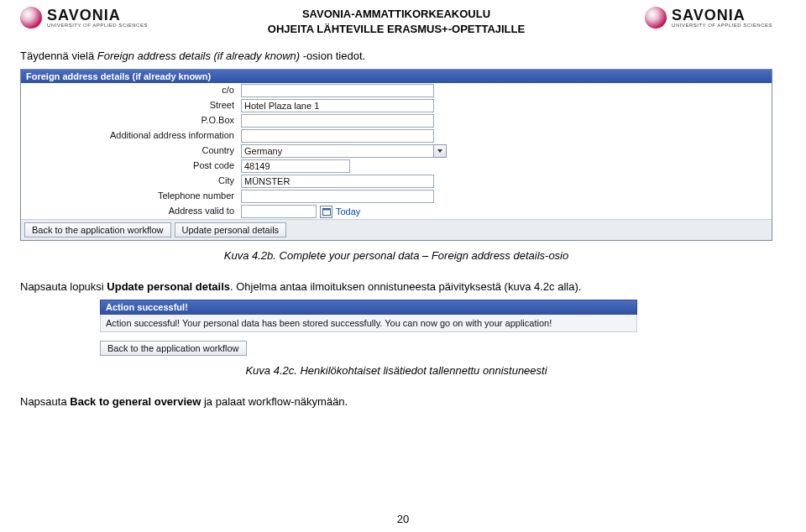 This screenshot has height=532, width=806. I want to click on chevron-down-icon, so click(440, 151).